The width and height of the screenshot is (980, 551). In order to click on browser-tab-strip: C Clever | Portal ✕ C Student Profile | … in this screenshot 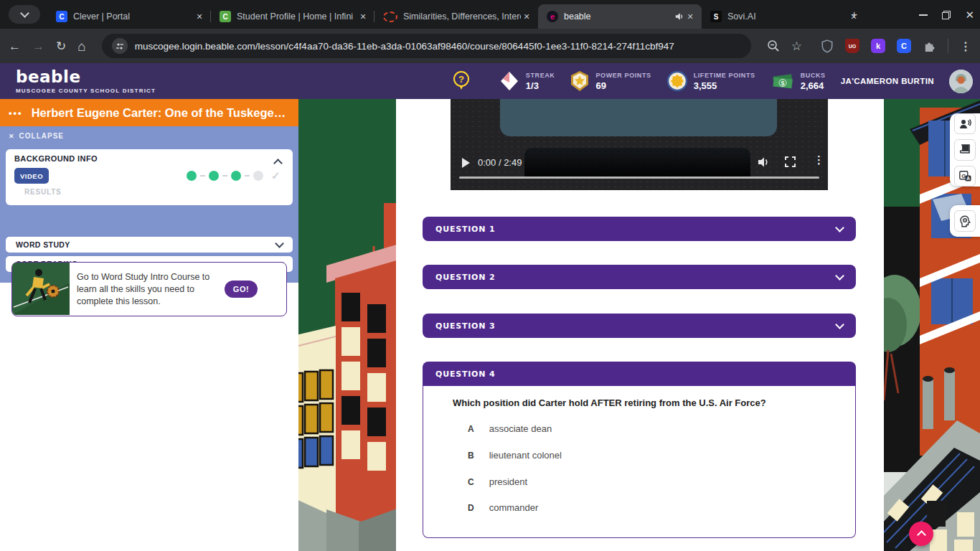, I will do `click(490, 14)`.